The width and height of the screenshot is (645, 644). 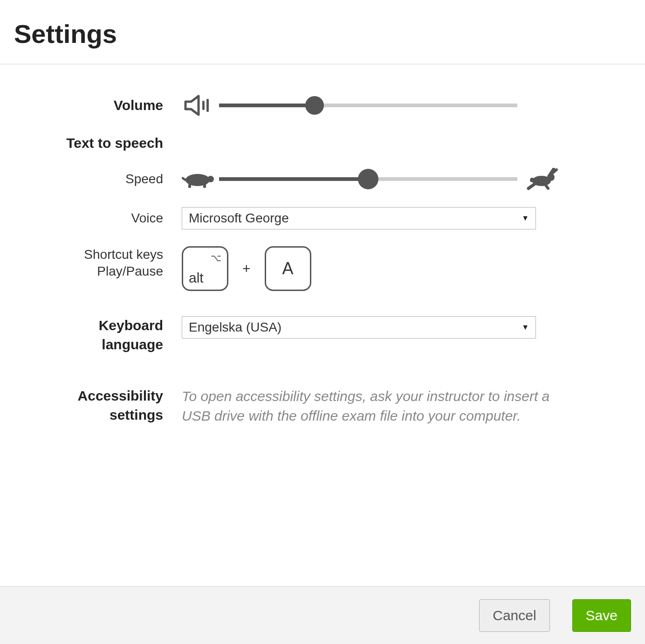 I want to click on header: Settings, so click(x=322, y=32).